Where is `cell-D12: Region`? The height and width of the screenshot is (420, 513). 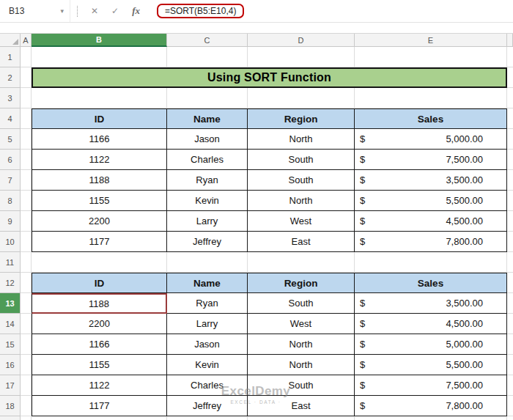 cell-D12: Region is located at coordinates (301, 283).